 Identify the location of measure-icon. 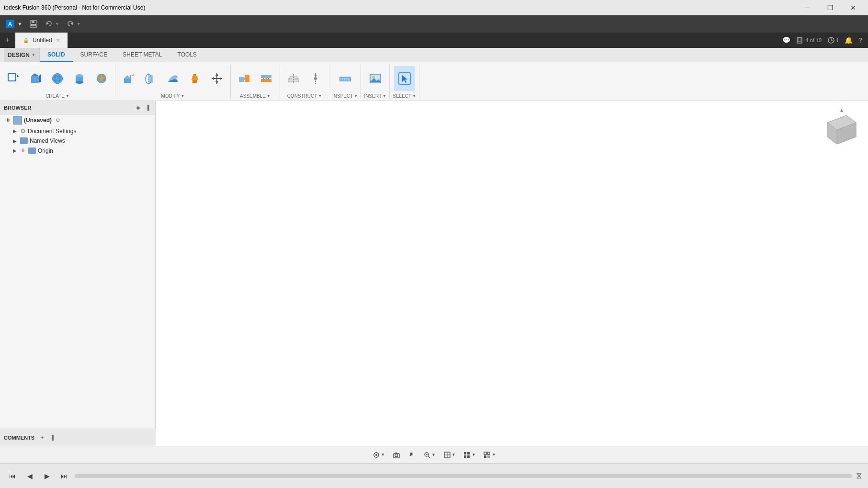
(345, 79).